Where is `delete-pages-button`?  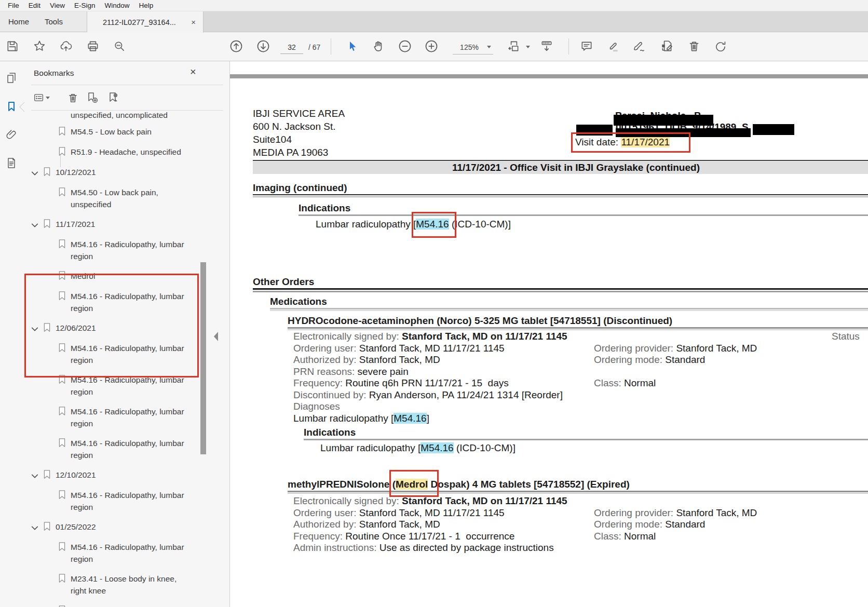
delete-pages-button is located at coordinates (694, 46).